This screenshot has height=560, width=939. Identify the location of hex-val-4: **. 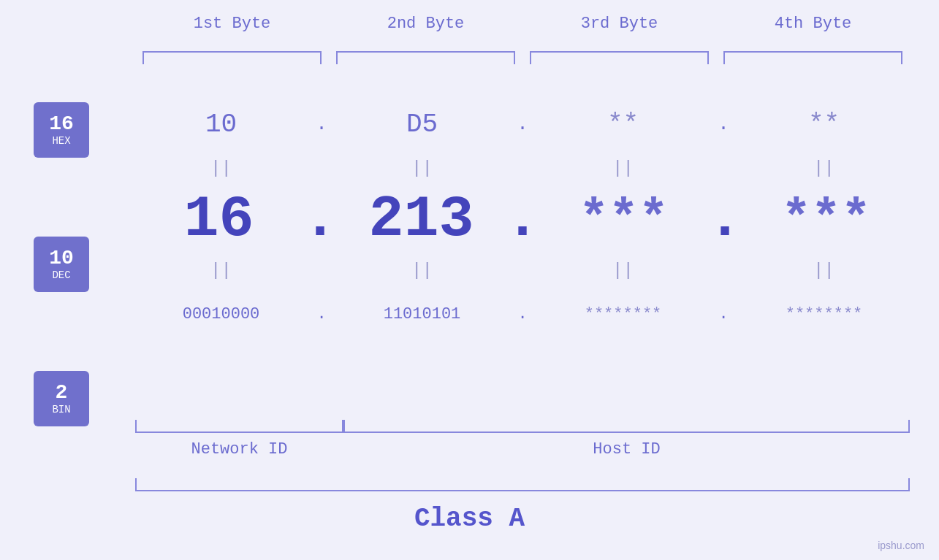
(824, 124).